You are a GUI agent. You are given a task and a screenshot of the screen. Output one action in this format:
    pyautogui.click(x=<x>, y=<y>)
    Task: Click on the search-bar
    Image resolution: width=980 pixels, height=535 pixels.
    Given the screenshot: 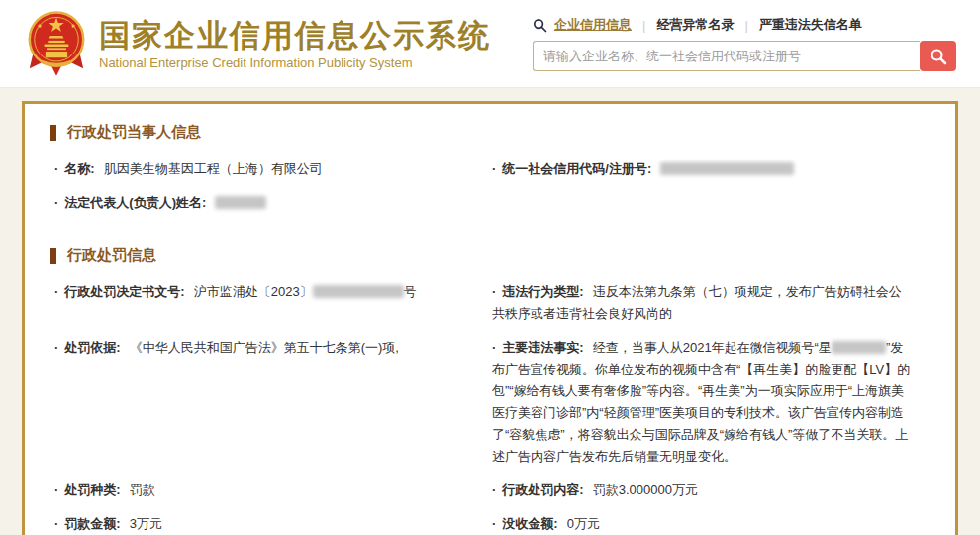 What is the action you would take?
    pyautogui.click(x=744, y=55)
    